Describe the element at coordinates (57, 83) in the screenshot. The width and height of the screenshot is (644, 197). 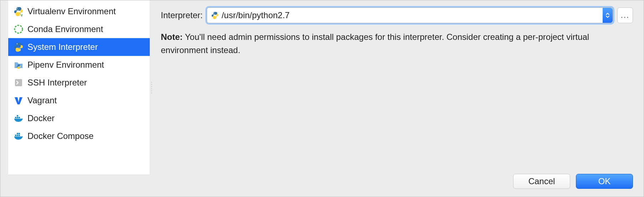
I see `sidebar-item-label: SSH Interpreter` at that location.